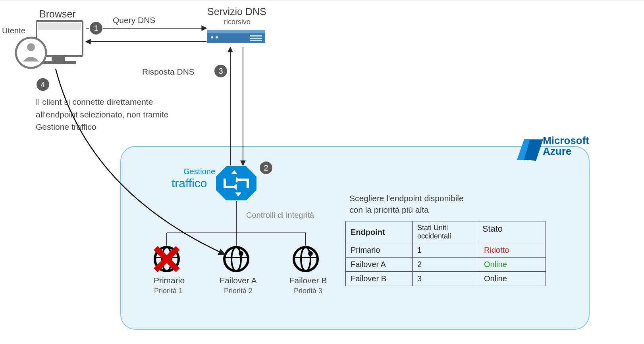 This screenshot has width=644, height=344. What do you see at coordinates (96, 28) in the screenshot?
I see `step-badge-1: 1` at bounding box center [96, 28].